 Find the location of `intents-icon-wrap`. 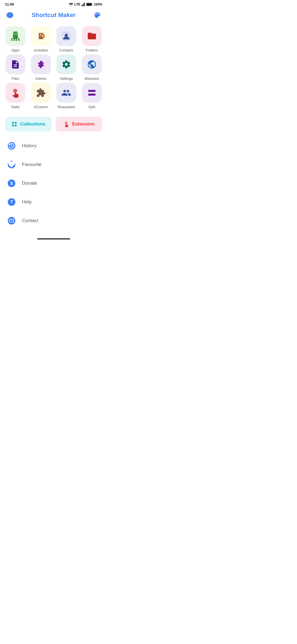

intents-icon-wrap is located at coordinates (41, 64).